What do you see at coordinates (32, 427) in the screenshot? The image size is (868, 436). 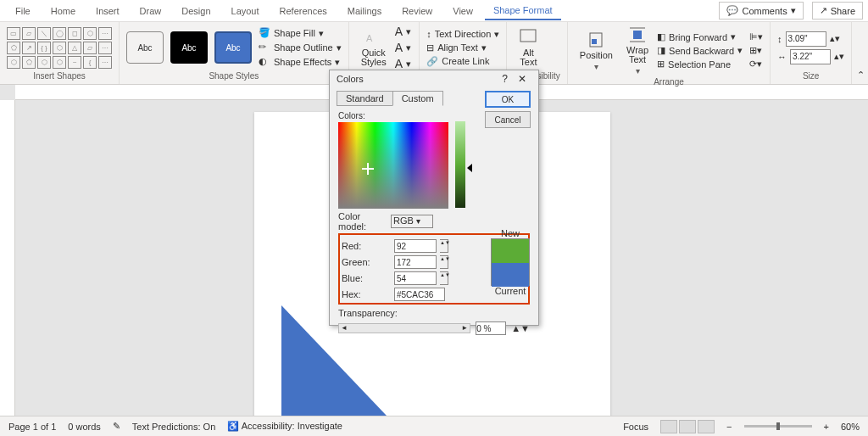 I see `page-status: Page 1 of 1` at bounding box center [32, 427].